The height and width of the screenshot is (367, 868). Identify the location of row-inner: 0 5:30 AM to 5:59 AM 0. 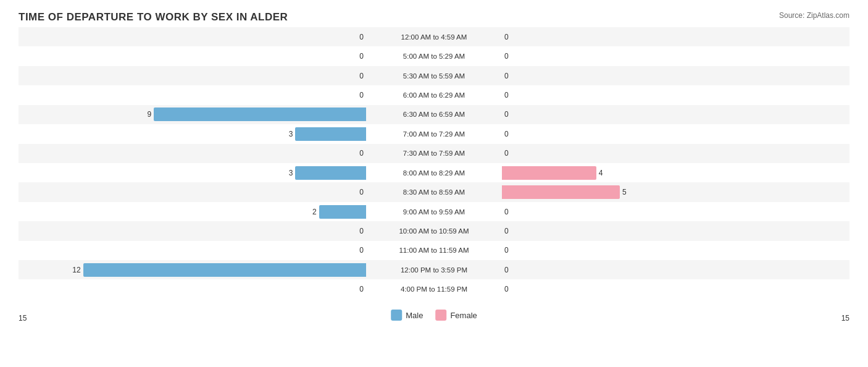
(434, 75).